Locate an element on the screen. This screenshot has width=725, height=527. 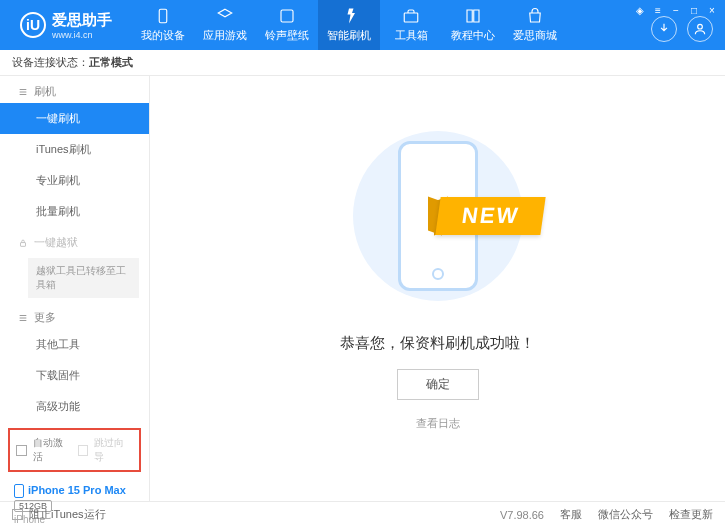
footer-link-update: 检查更新 is located at coordinates (691, 514).